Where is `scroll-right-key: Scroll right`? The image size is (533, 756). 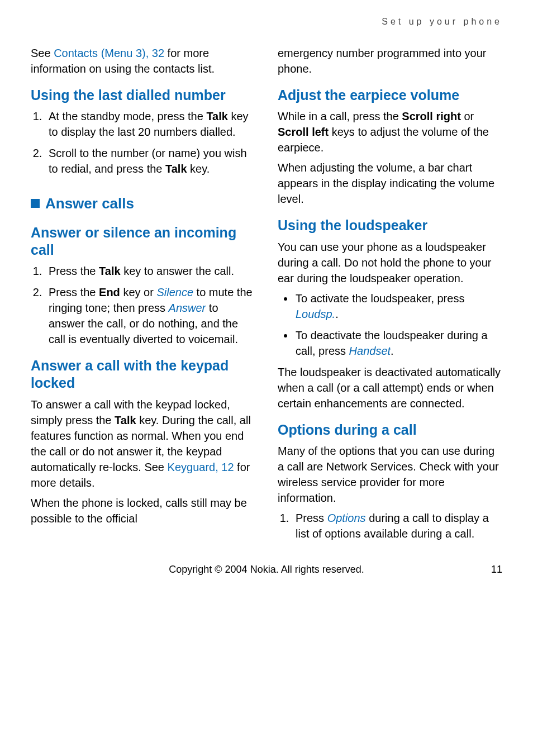 scroll-right-key: Scroll right is located at coordinates (431, 116).